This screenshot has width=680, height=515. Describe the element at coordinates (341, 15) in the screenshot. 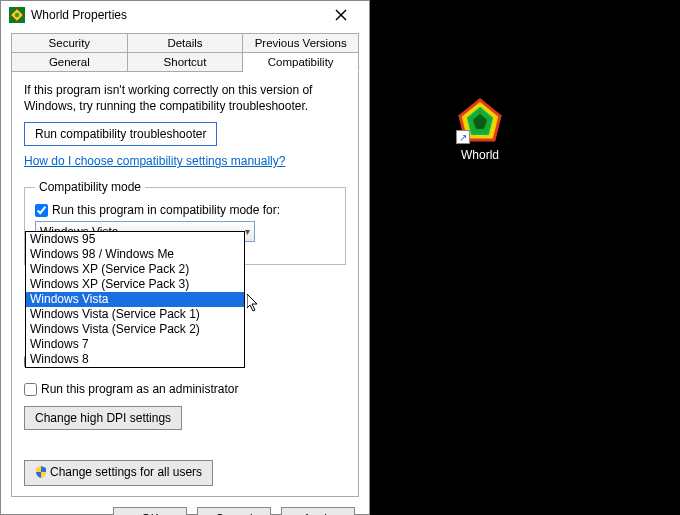

I see `close-icon` at that location.